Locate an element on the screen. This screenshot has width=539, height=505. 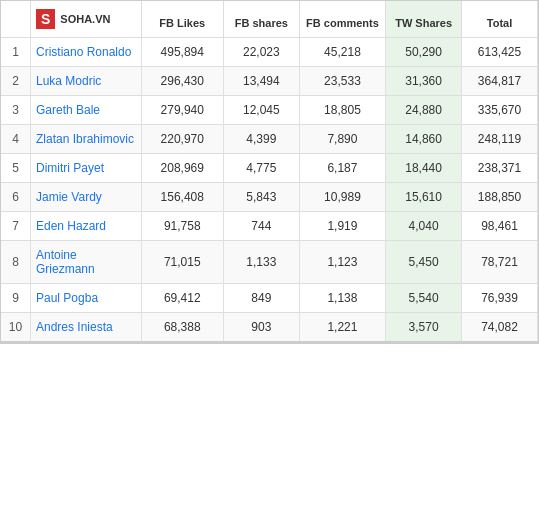
total-cell: 248,119 is located at coordinates (500, 140).